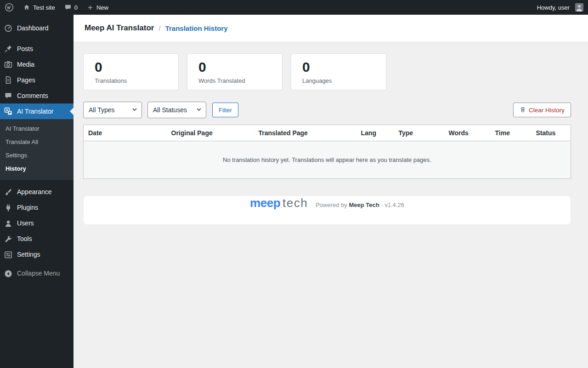 This screenshot has height=368, width=588. I want to click on column-header-type: Type, so click(419, 133).